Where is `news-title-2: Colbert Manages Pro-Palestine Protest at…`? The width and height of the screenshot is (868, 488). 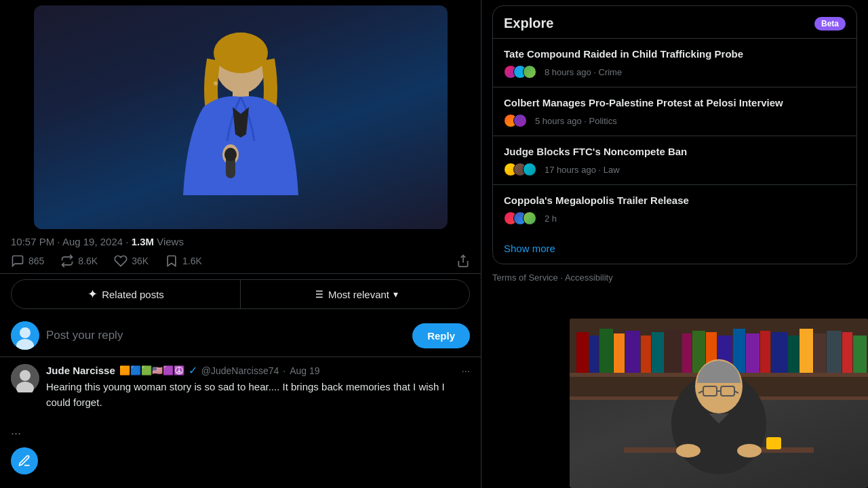
news-title-2: Colbert Manages Pro-Palestine Protest at… is located at coordinates (675, 103).